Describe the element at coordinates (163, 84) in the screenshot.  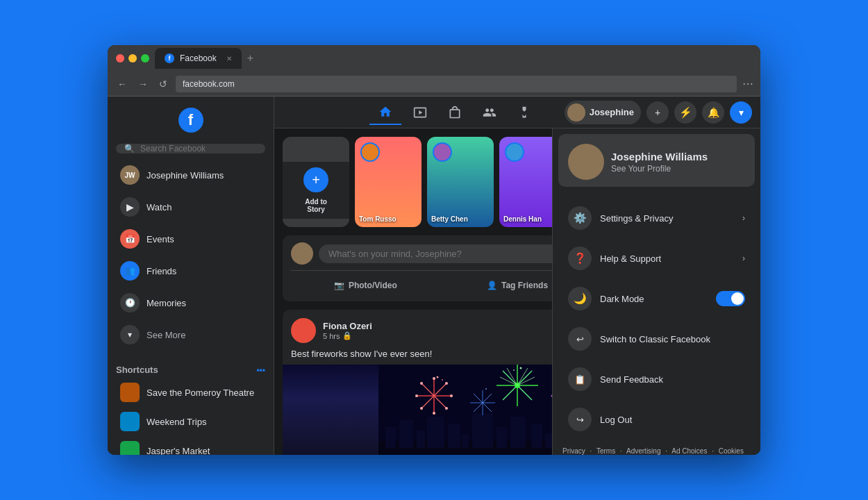
I see `refresh-button: ↺` at that location.